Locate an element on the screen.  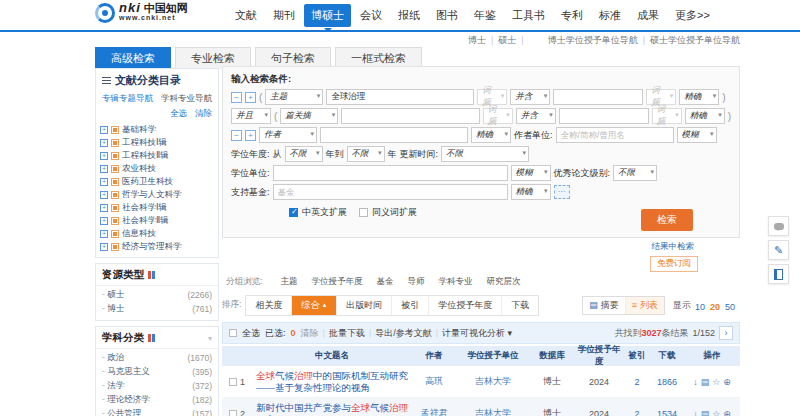
subnav-link: 硕士 is located at coordinates (507, 40).